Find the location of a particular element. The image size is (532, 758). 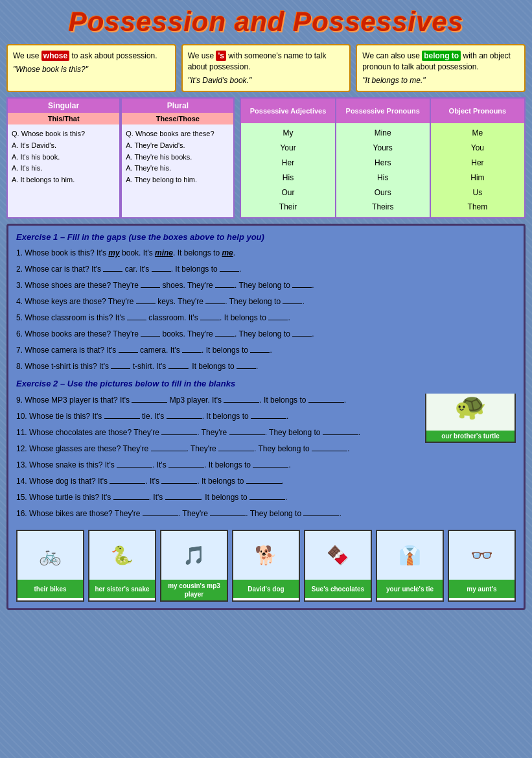

blank-16c is located at coordinates (321, 512).